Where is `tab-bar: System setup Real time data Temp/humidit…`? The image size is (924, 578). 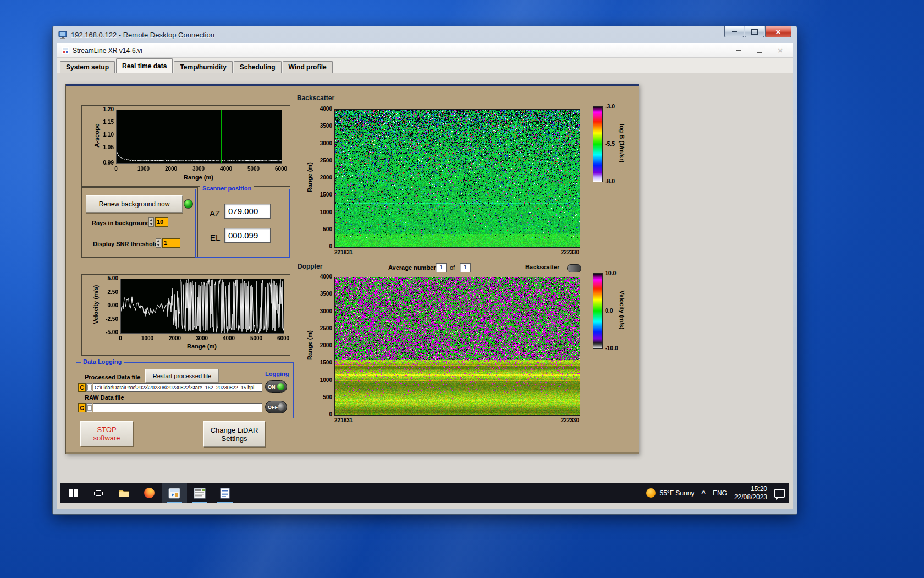 tab-bar: System setup Real time data Temp/humidit… is located at coordinates (425, 66).